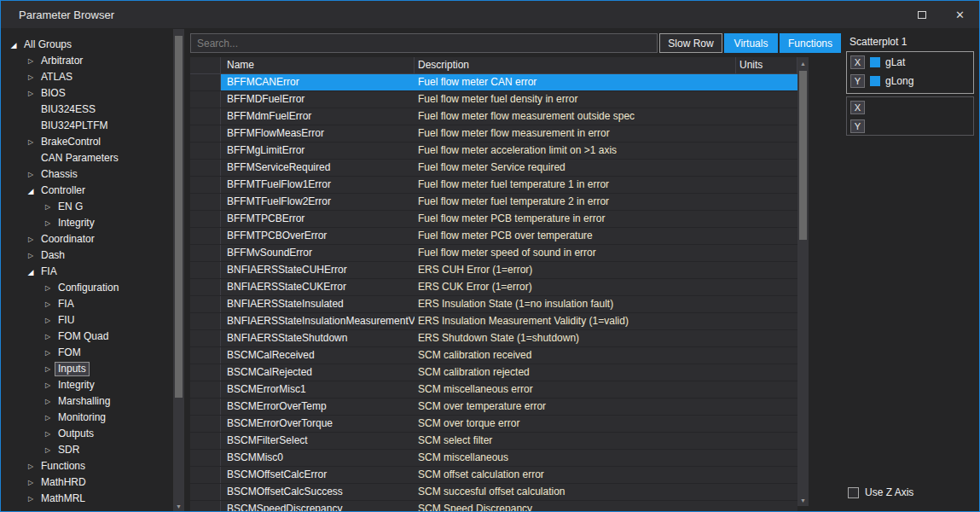 This screenshot has width=980, height=512. What do you see at coordinates (63, 191) in the screenshot?
I see `tree-item-label: Controller` at bounding box center [63, 191].